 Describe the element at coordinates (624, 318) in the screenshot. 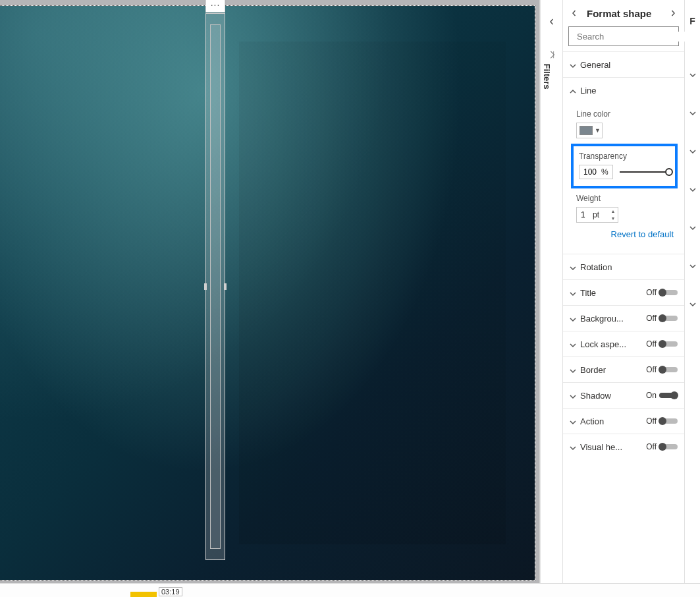

I see `section-background: Backgrou... Off` at that location.